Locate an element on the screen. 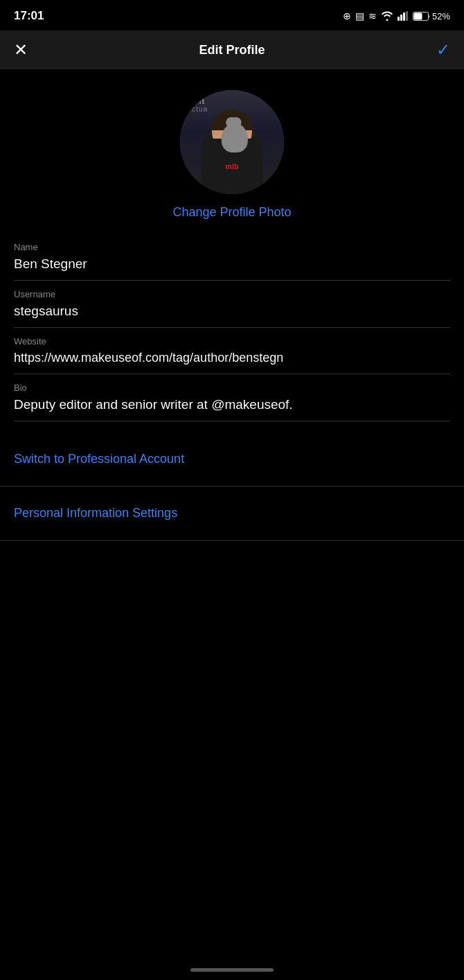 The image size is (464, 980). name-label: Name is located at coordinates (232, 247).